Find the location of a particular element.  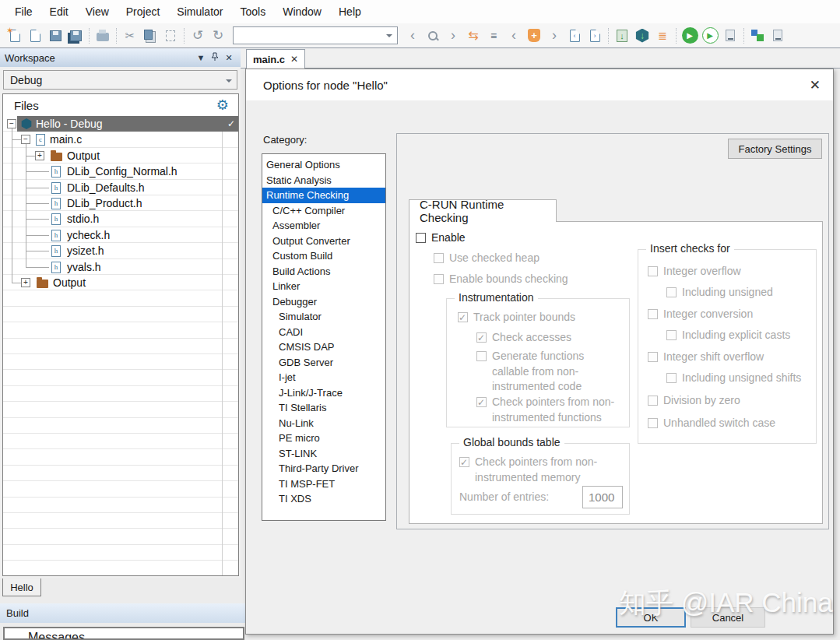

pin-icon is located at coordinates (215, 58).